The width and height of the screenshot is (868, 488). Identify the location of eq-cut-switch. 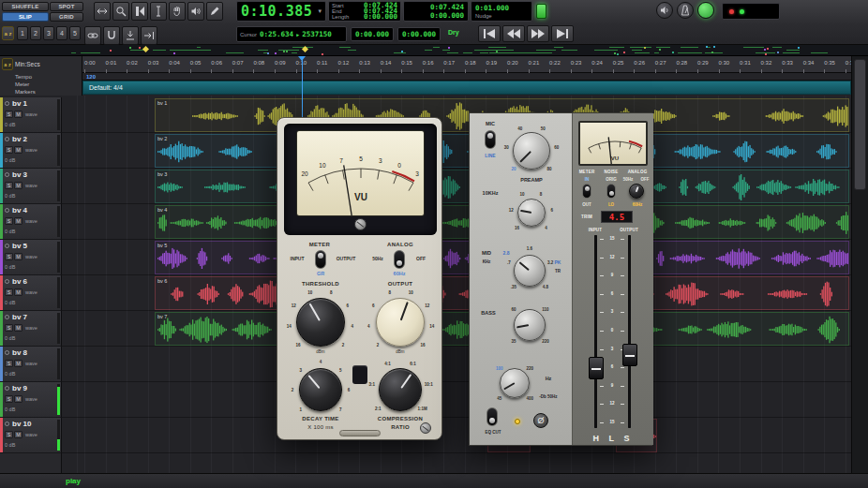
(492, 417).